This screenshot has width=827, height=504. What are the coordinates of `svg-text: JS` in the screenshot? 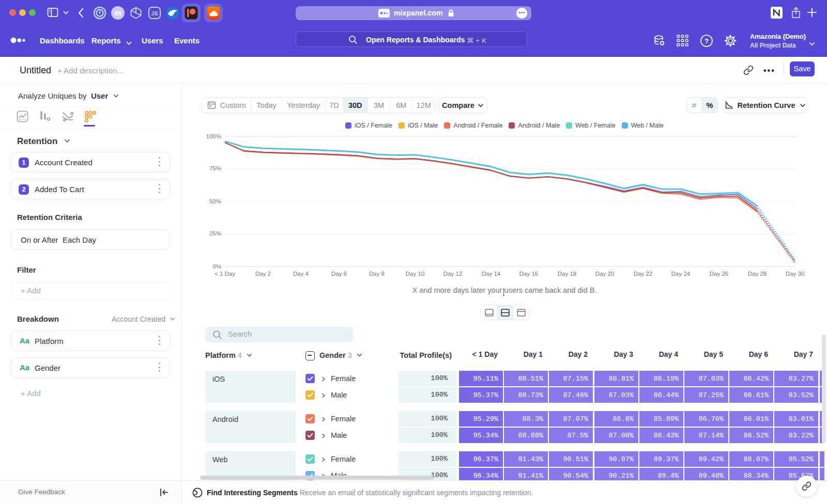 It's located at (155, 13).